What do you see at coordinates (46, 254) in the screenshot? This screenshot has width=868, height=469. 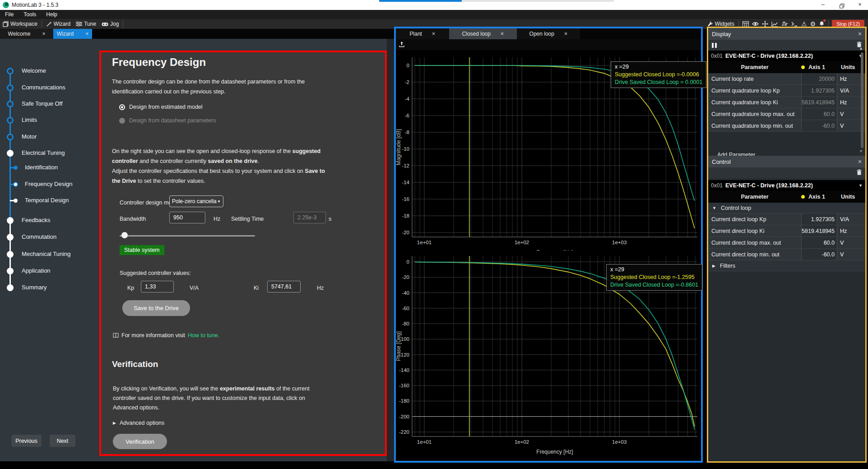 I see `sidebar-item-mechanical-tuning: Mechanical Tuning` at bounding box center [46, 254].